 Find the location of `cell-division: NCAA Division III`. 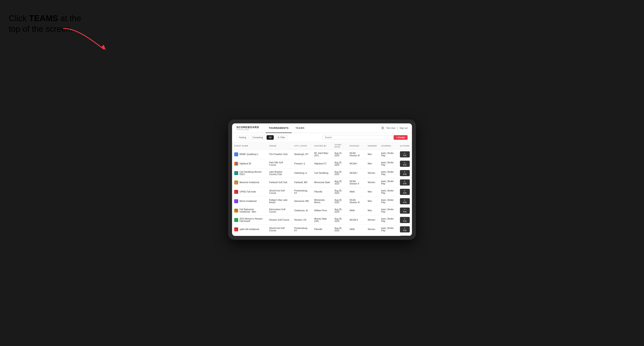

cell-division: NCAA Division III is located at coordinates (356, 154).